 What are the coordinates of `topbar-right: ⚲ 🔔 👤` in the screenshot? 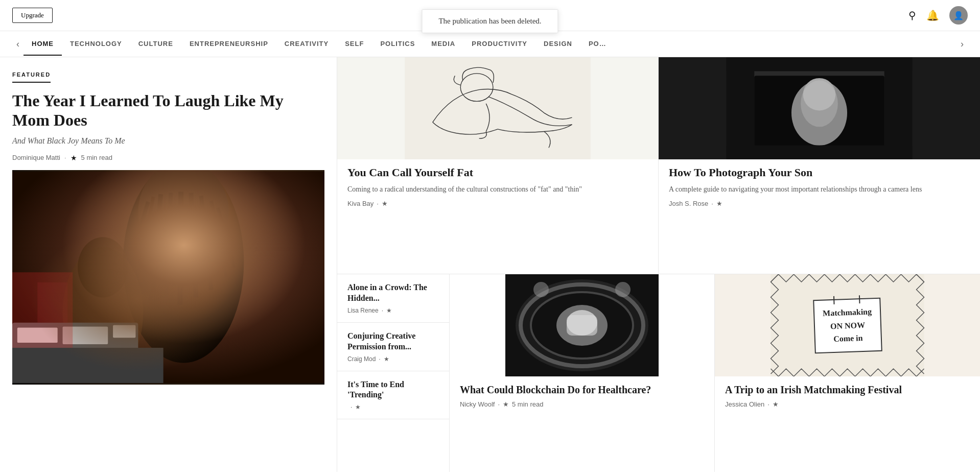 It's located at (938, 15).